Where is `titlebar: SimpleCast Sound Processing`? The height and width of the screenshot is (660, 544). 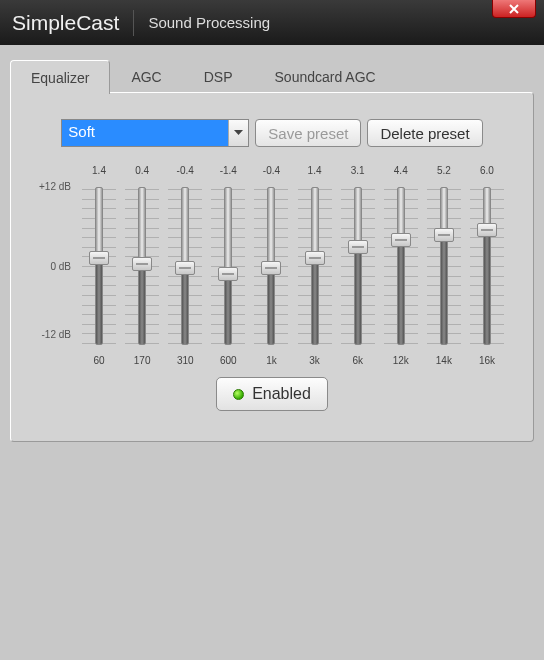
titlebar: SimpleCast Sound Processing is located at coordinates (272, 22).